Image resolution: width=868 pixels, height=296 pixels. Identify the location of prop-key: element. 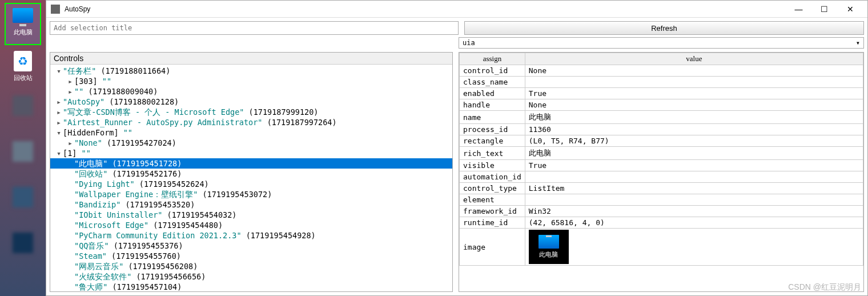
(492, 200).